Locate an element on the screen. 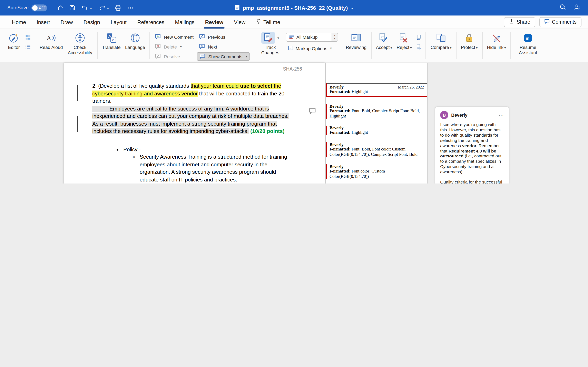 The image size is (588, 367). tab-review: Review is located at coordinates (214, 22).